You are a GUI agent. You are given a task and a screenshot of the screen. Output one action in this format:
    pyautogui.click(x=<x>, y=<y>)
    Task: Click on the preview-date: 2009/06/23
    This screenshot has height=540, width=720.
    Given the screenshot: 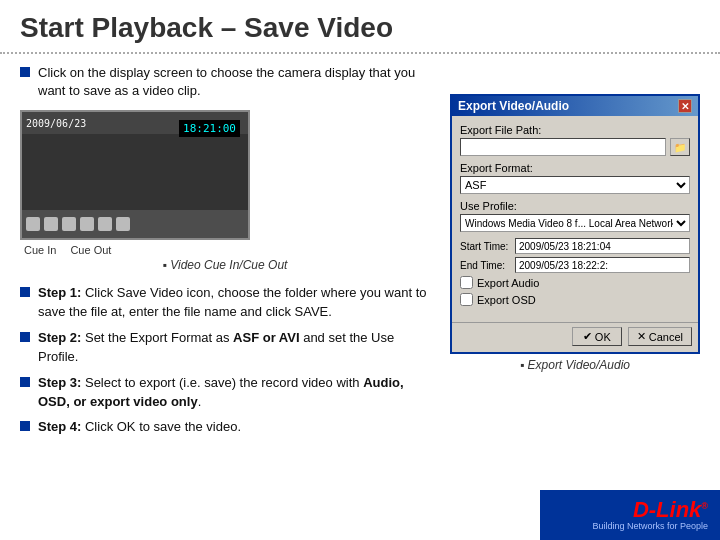 What is the action you would take?
    pyautogui.click(x=56, y=124)
    